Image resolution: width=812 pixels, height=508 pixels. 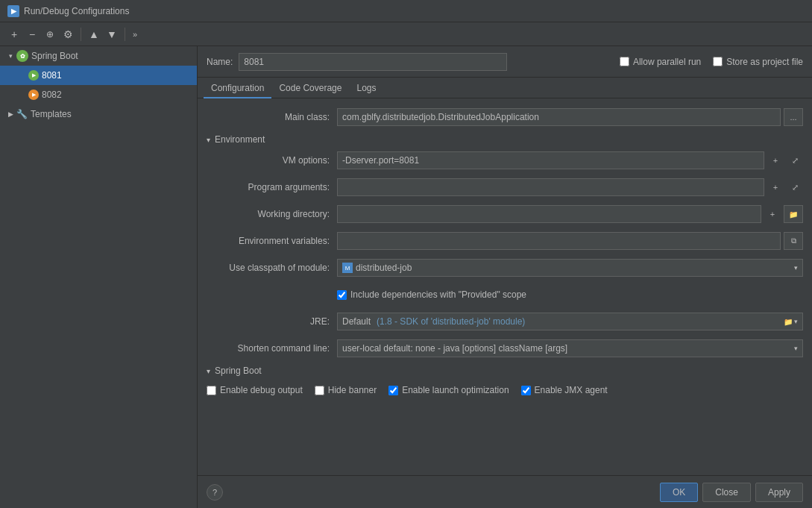 What do you see at coordinates (793, 117) in the screenshot?
I see `main-class-browse: ...` at bounding box center [793, 117].